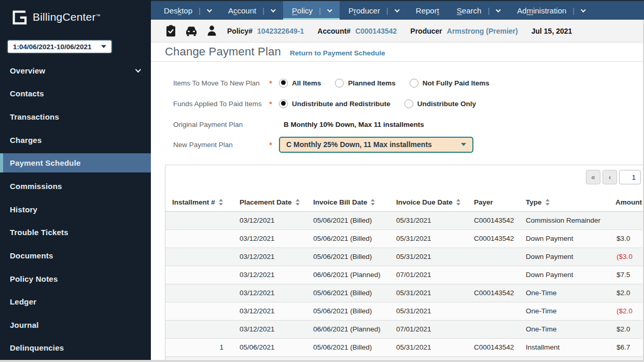 This screenshot has height=362, width=644. What do you see at coordinates (171, 31) in the screenshot?
I see `clipboard-check-icon` at bounding box center [171, 31].